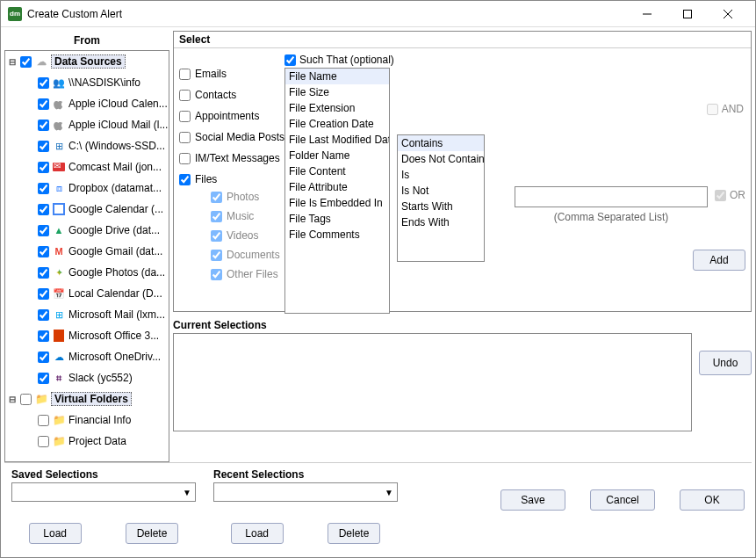 The image size is (756, 558). I want to click on file-subtype-option: Videos, so click(244, 236).